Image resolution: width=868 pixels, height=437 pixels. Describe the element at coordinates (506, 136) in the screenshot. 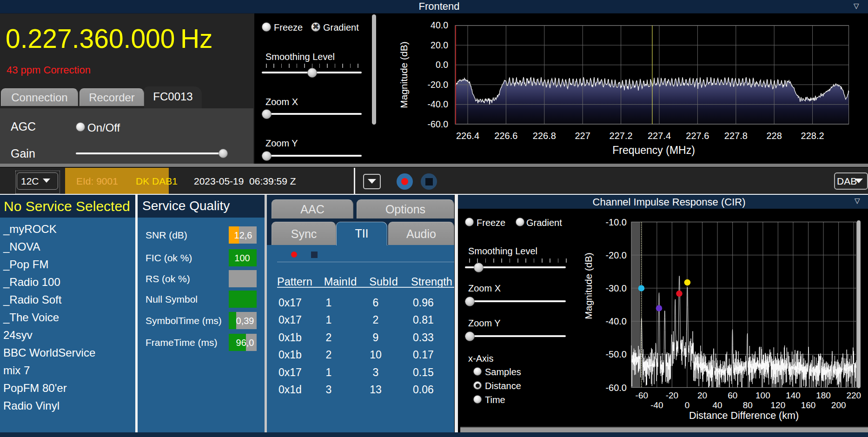

I see `svg-text: 226.6` at that location.